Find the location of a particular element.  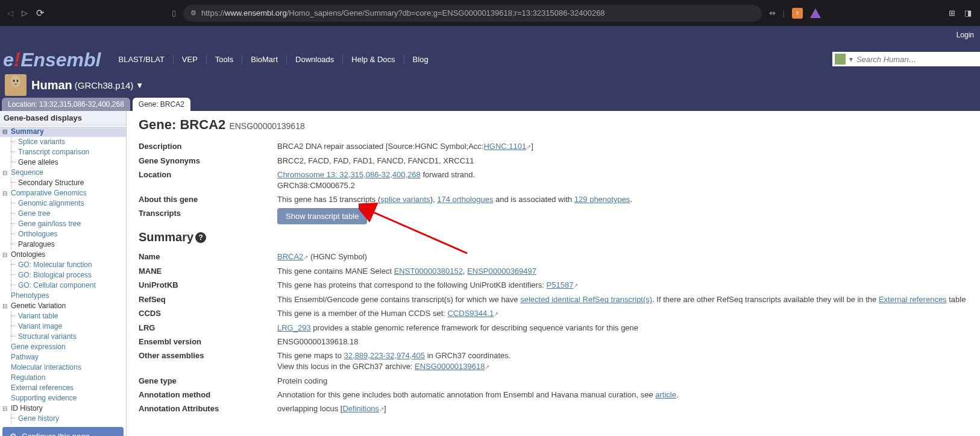

sidebar-item-pathway: Pathway is located at coordinates (63, 357).